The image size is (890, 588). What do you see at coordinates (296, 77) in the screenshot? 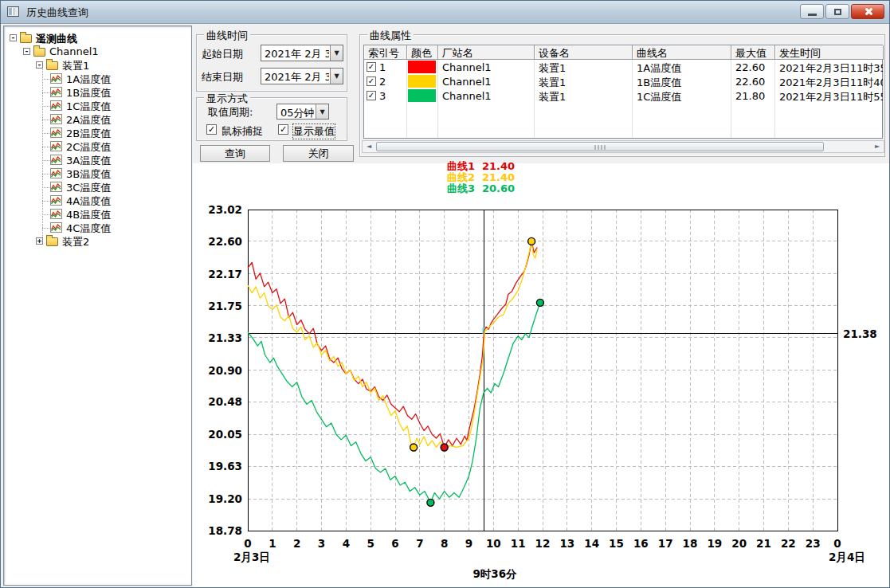
I see `end-date-value: 2021年 2月 3` at bounding box center [296, 77].